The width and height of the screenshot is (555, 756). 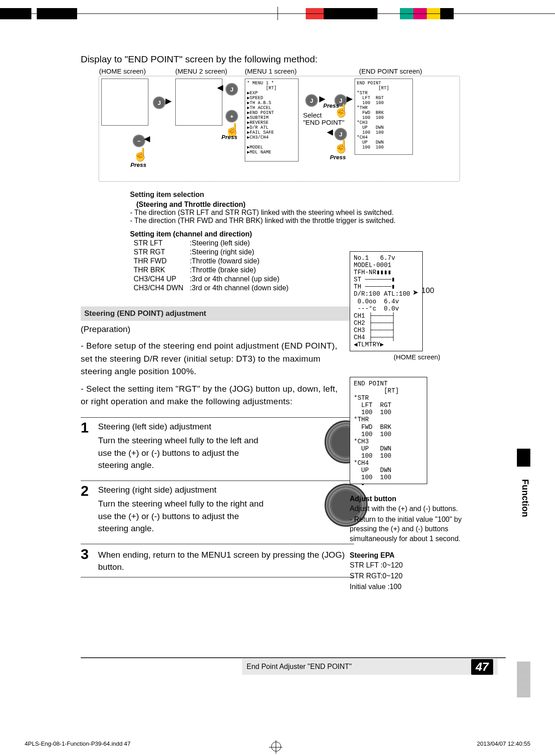 What do you see at coordinates (157, 490) in the screenshot?
I see `step-title: Steering (right side) adjustment` at bounding box center [157, 490].